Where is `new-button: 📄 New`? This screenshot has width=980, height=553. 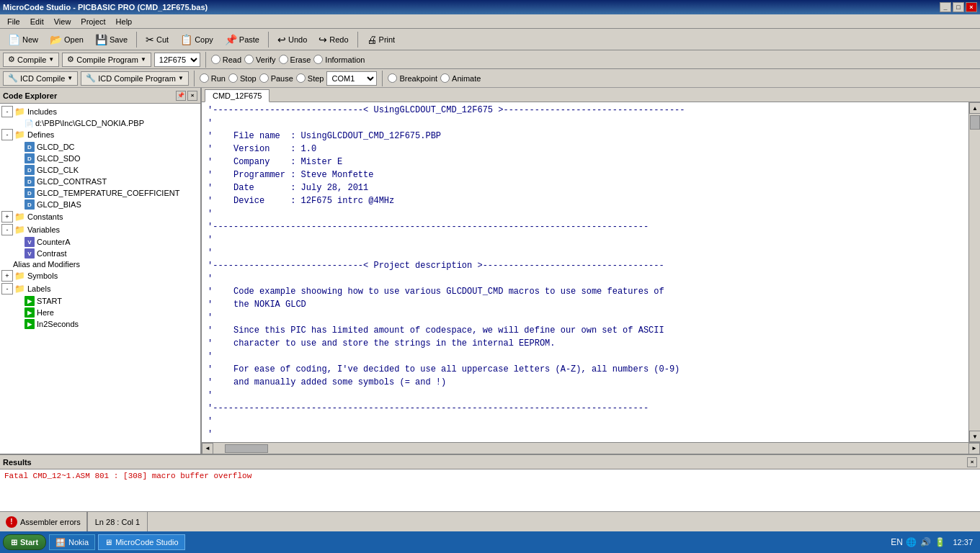
new-button: 📄 New is located at coordinates (23, 40).